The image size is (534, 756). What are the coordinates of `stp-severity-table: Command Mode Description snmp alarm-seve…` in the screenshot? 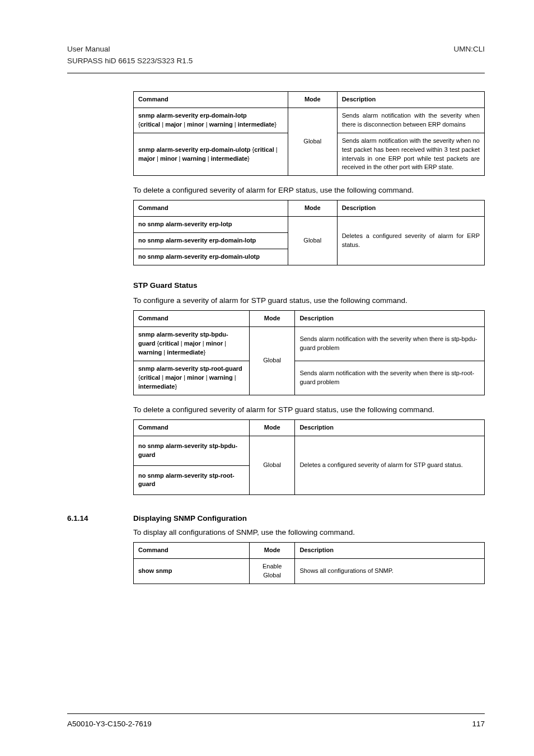 It's located at (309, 353).